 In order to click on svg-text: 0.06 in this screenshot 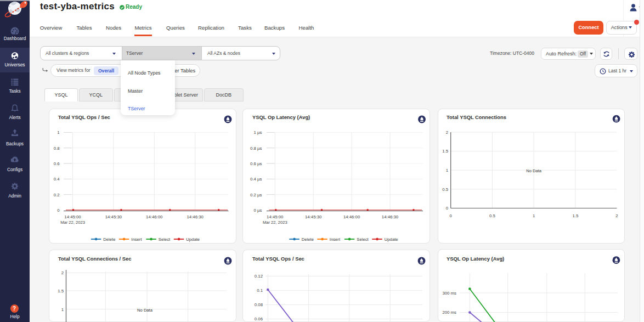, I will do `click(259, 319)`.